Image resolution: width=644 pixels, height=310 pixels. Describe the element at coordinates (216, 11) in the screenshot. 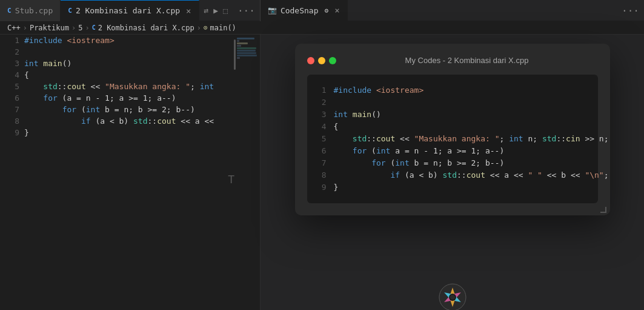

I see `run-icon: ▶` at that location.